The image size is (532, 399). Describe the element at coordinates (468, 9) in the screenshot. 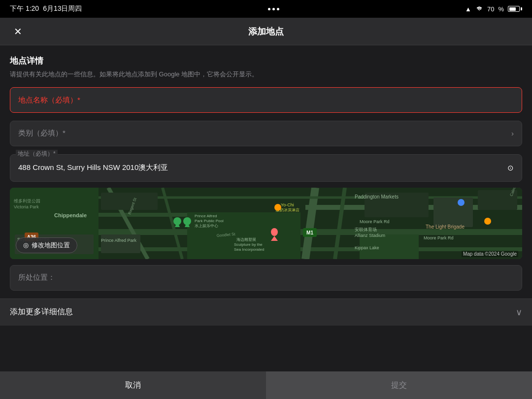

I see `signal-icon: ▲` at that location.